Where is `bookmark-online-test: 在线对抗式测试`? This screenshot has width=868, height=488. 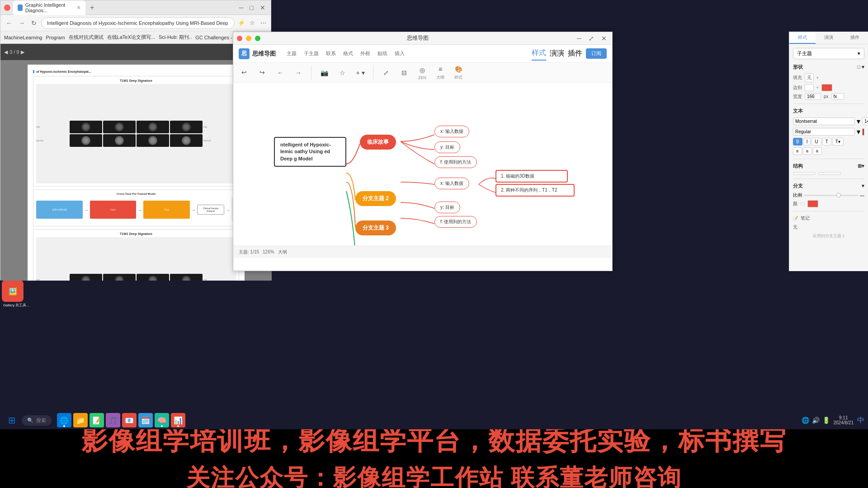
bookmark-online-test: 在线对抗式测试 is located at coordinates (86, 37).